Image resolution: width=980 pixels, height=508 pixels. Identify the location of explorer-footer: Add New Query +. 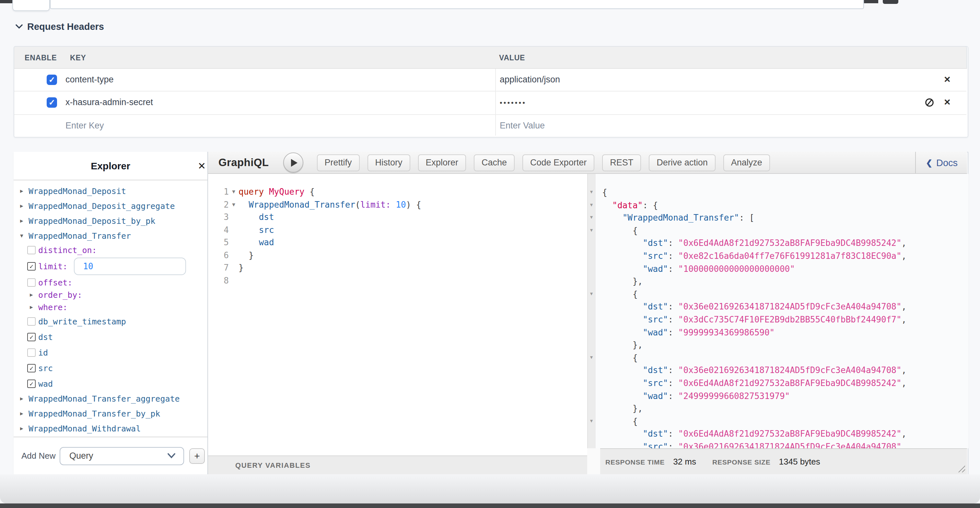
(110, 456).